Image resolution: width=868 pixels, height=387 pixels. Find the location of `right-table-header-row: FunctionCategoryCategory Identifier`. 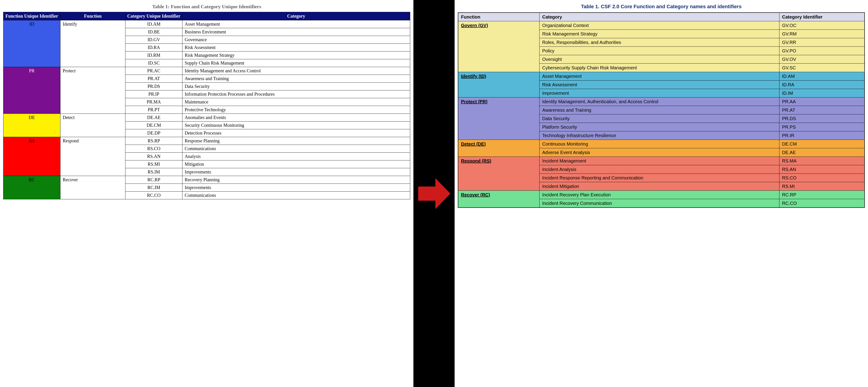

right-table-header-row: FunctionCategoryCategory Identifier is located at coordinates (661, 17).